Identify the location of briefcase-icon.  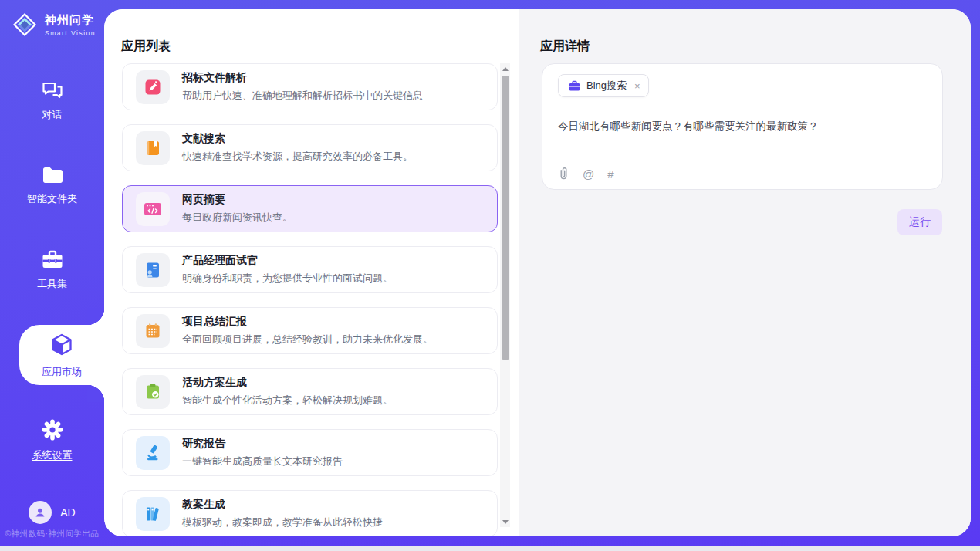
(574, 86).